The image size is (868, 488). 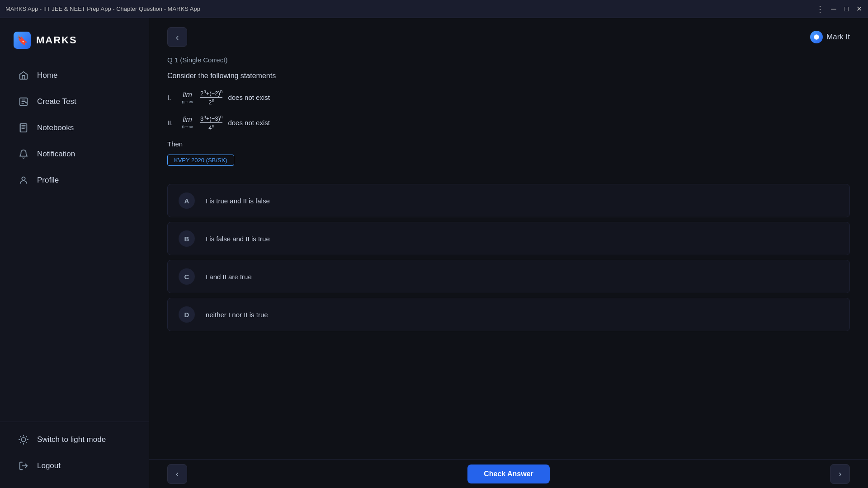 I want to click on option-d-id: D, so click(x=187, y=314).